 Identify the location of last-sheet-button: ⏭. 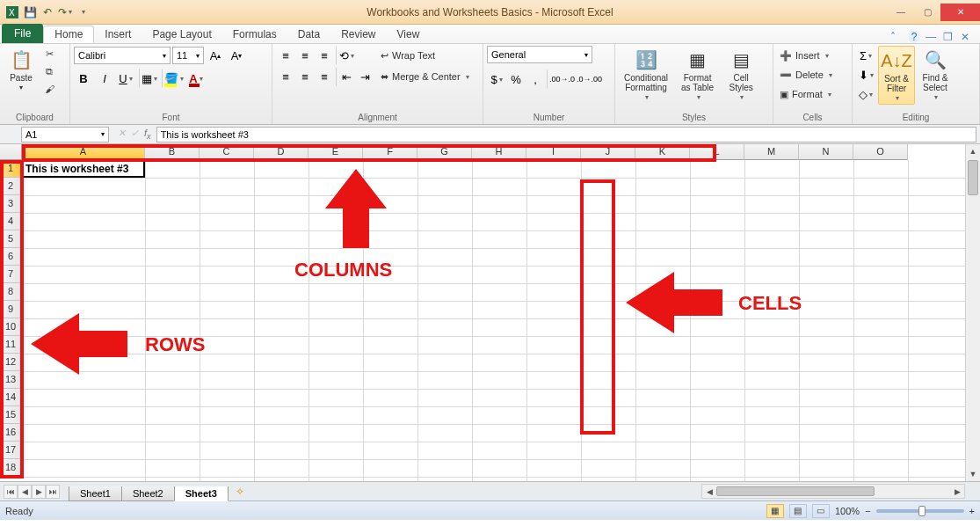
(53, 492).